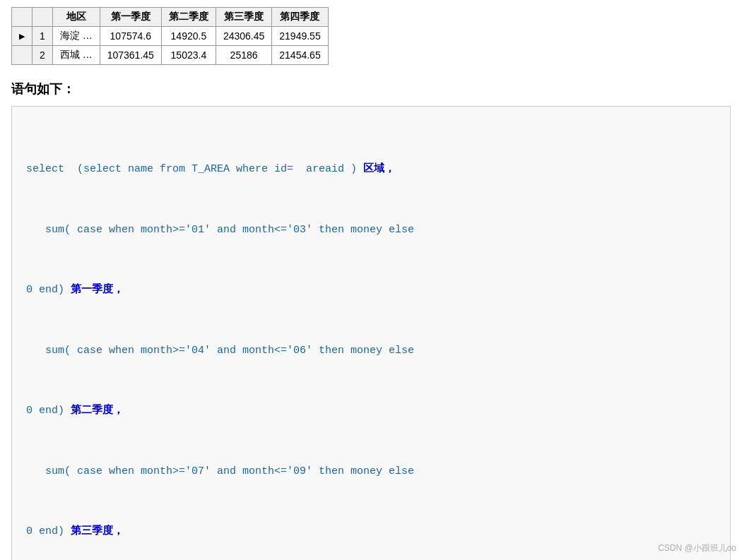 The width and height of the screenshot is (742, 560). What do you see at coordinates (42, 17) in the screenshot?
I see `col-header-empty2` at bounding box center [42, 17].